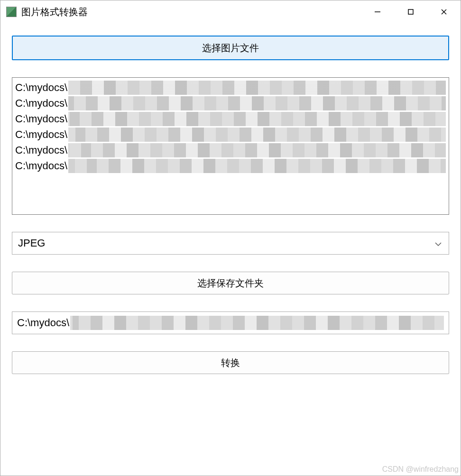 This screenshot has width=461, height=476. I want to click on select-folder-button: 选择保存文件夹, so click(230, 283).